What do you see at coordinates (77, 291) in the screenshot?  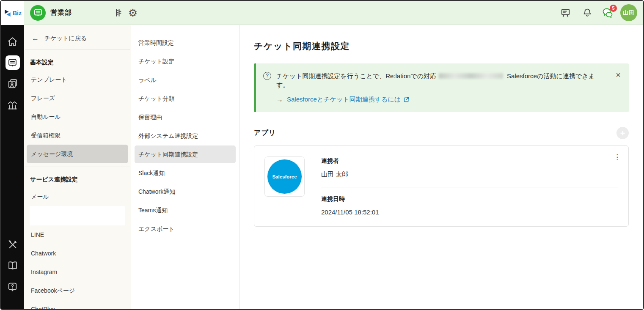 I see `sidebar-item-facebook: Facebookページ` at bounding box center [77, 291].